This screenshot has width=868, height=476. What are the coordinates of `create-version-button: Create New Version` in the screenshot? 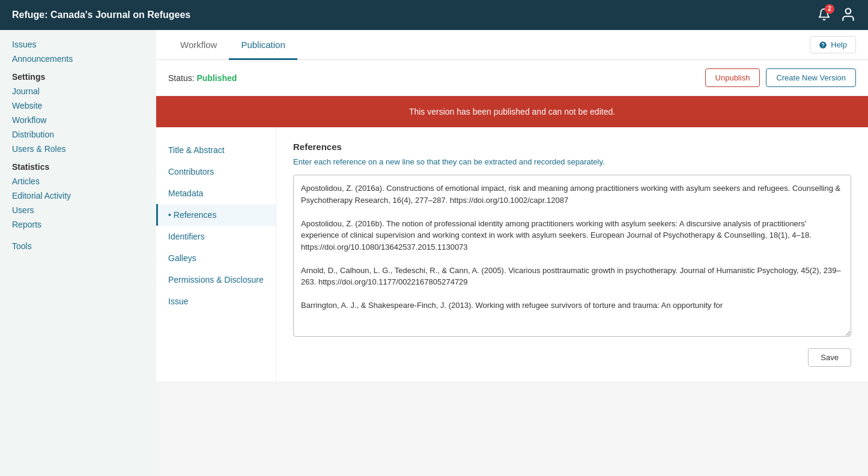 It's located at (811, 78).